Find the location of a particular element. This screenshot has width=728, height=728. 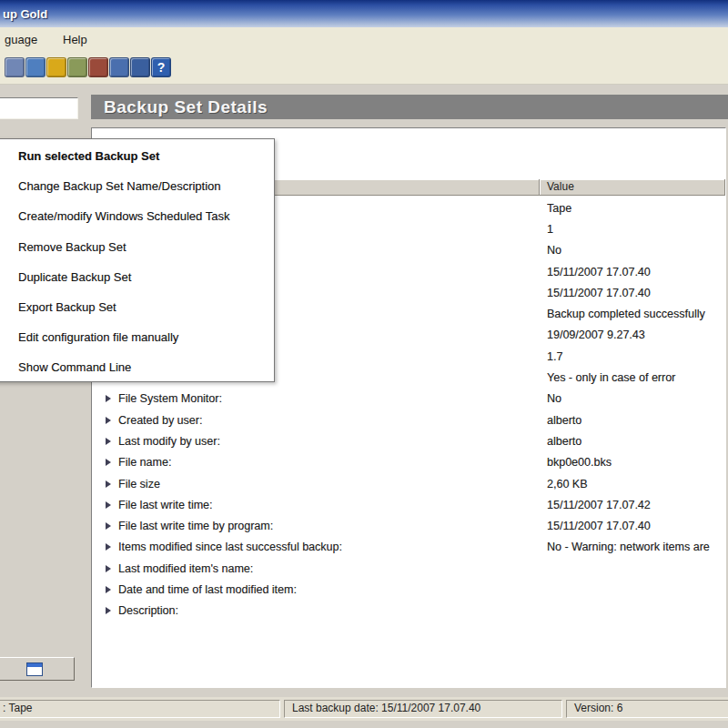

window-title: up Gold is located at coordinates (25, 15).